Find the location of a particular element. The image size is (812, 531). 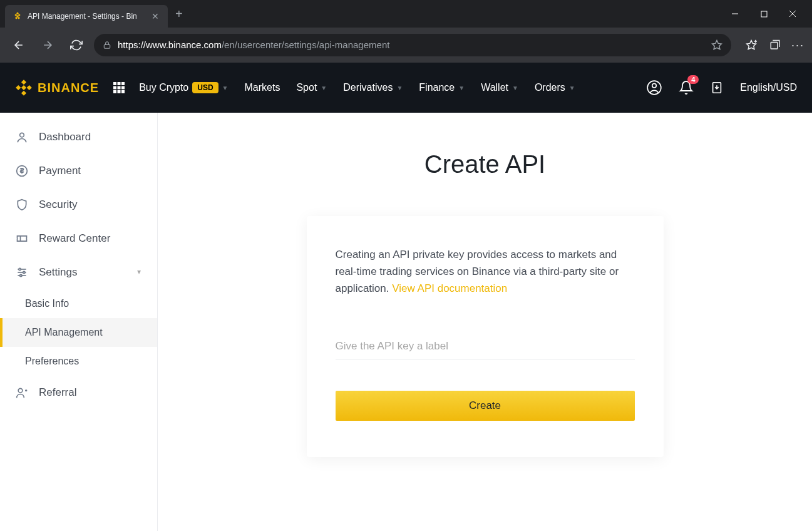

nav-finance: Finance▼ is located at coordinates (442, 88).